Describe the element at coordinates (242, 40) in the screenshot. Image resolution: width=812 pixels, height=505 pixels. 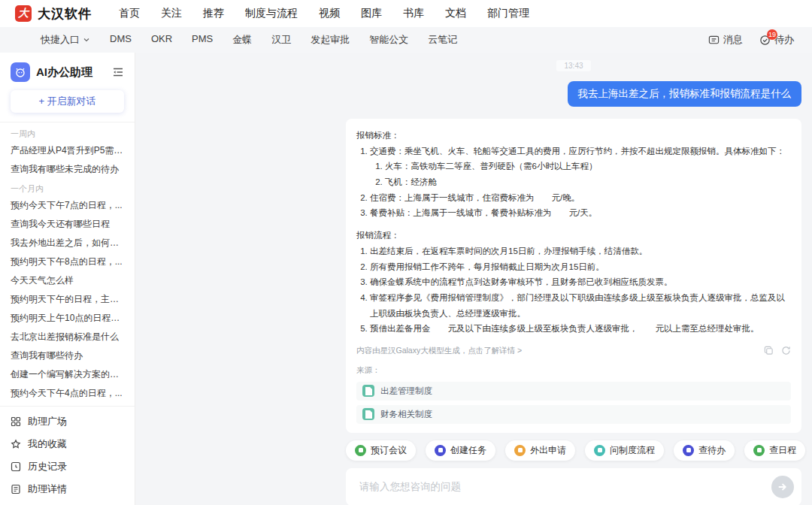
I see `quick-link: 金蝶` at that location.